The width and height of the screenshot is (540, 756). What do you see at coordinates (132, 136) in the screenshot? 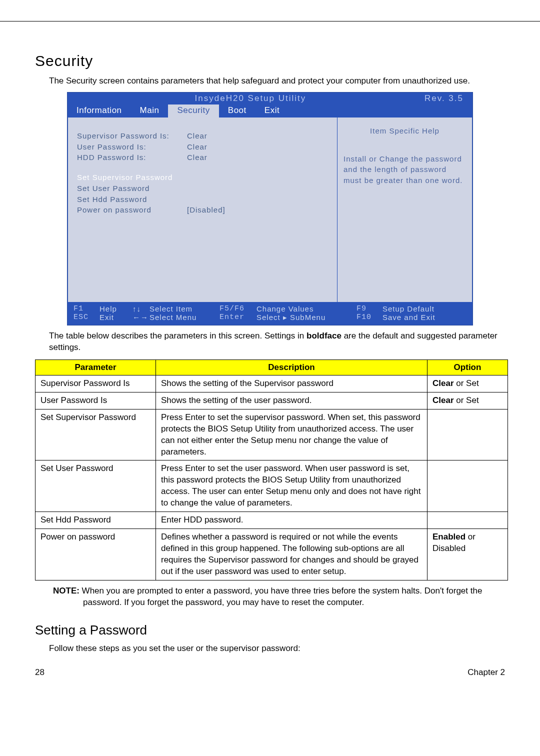
I see `field-label: Supervisor Password Is:` at bounding box center [132, 136].